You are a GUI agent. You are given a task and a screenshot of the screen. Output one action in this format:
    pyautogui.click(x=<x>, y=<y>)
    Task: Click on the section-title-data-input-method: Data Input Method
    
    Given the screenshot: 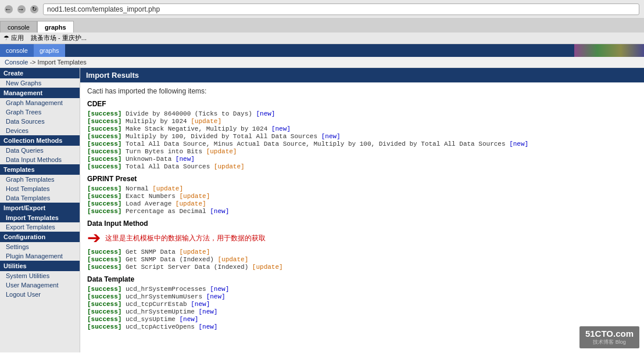 What is the action you would take?
    pyautogui.click(x=362, y=224)
    